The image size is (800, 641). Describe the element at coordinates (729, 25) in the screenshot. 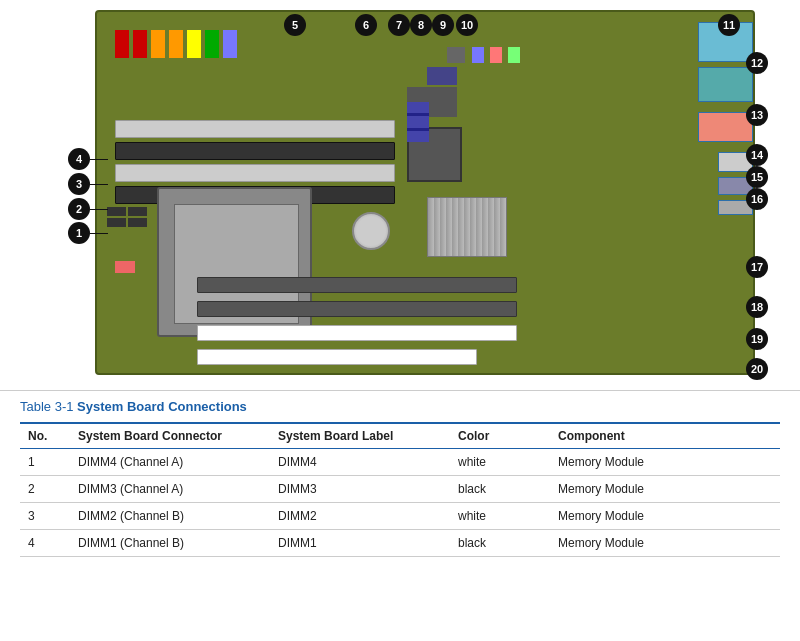

I see `callout-11: 11` at that location.